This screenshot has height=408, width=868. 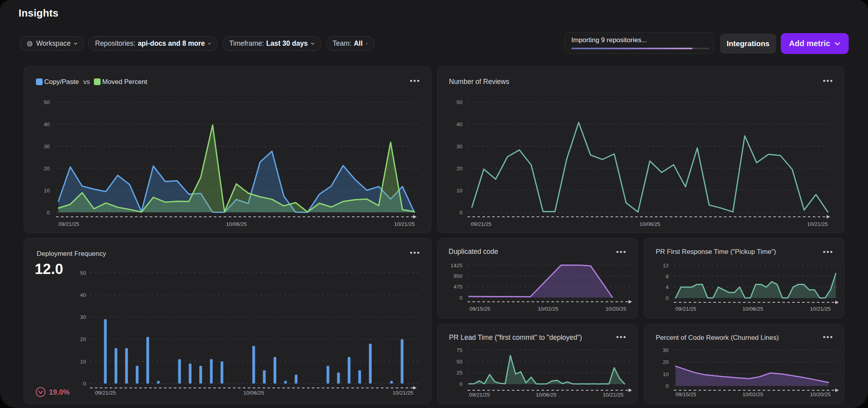 I want to click on svg-text: Copy/Paste, so click(x=62, y=82).